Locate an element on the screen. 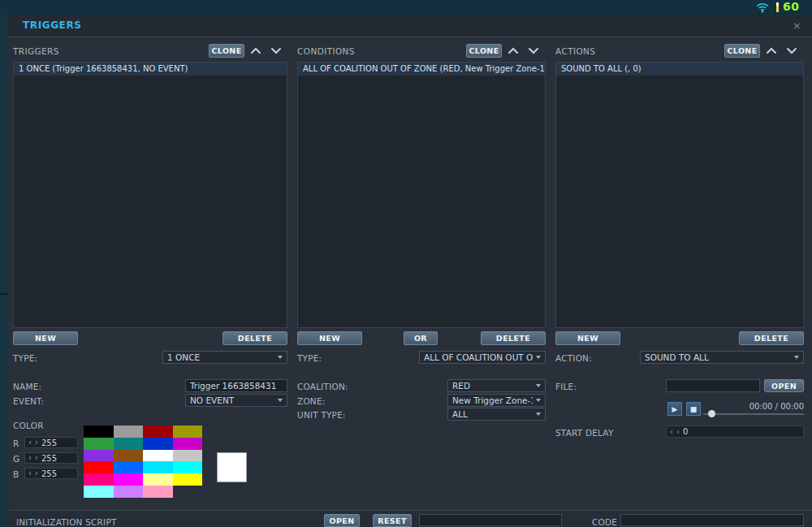  selected-color-swatch is located at coordinates (232, 468).